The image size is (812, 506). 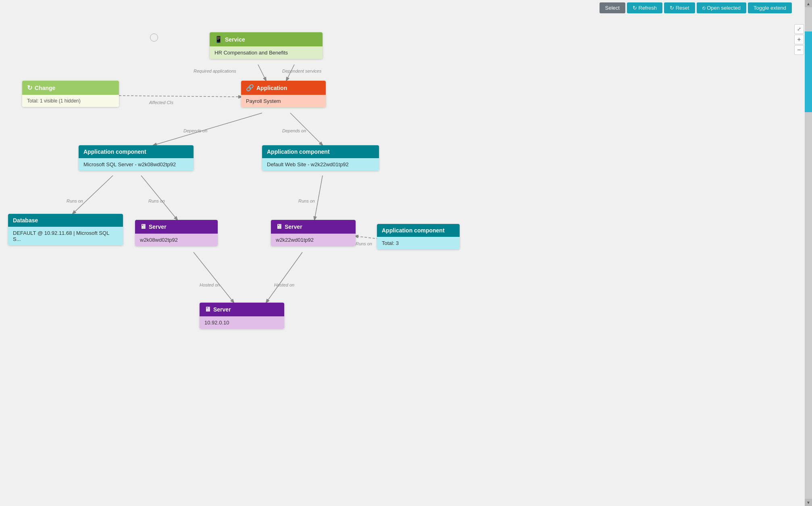 What do you see at coordinates (266, 46) in the screenshot?
I see `service-node: 📱 Service HR Compensation and Benefits` at bounding box center [266, 46].